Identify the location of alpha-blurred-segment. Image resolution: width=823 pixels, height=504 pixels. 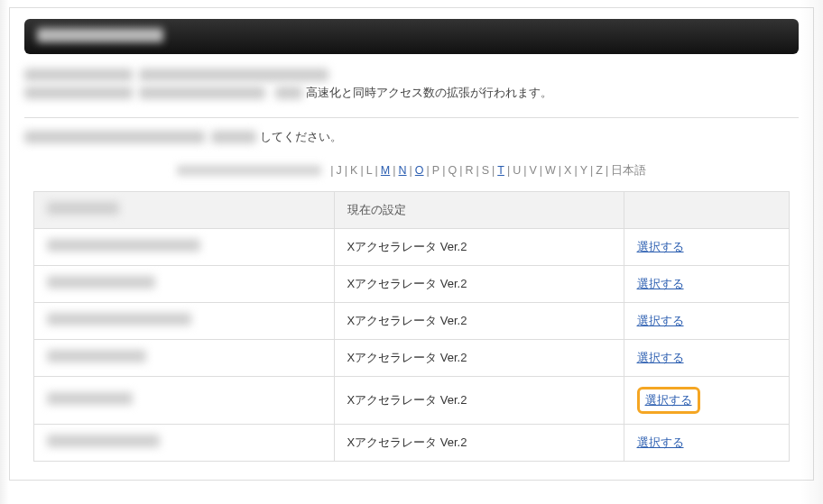
(249, 170).